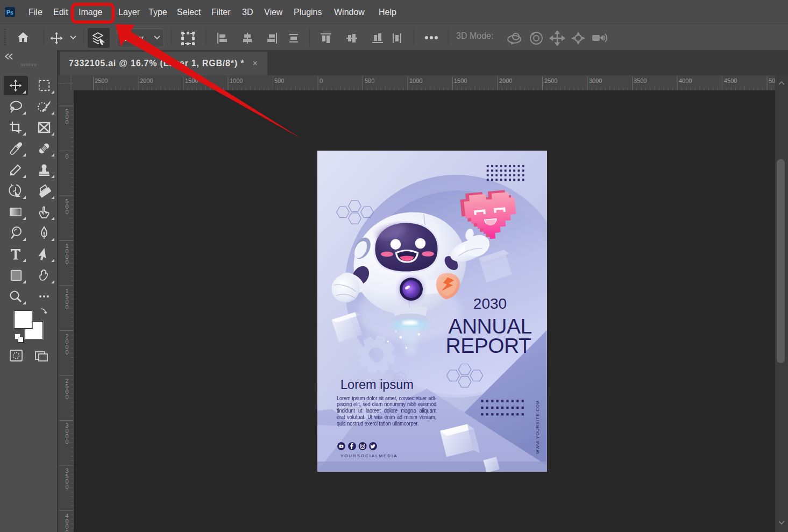 This screenshot has height=532, width=788. I want to click on svg-text: REPORT, so click(488, 345).